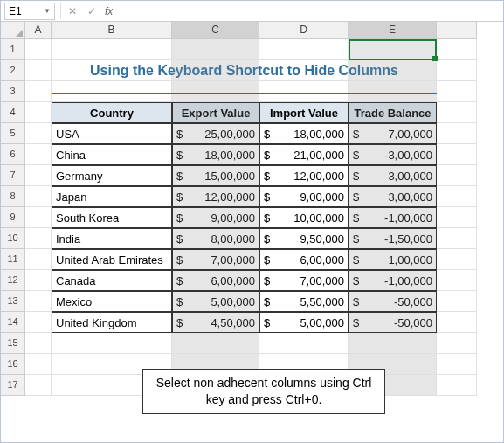  Describe the element at coordinates (112, 239) in the screenshot. I see `table-cell: India` at that location.